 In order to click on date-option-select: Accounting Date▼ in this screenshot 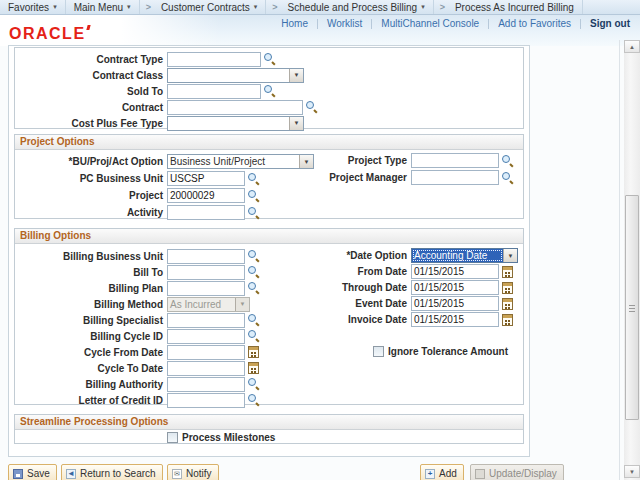, I will do `click(464, 256)`.